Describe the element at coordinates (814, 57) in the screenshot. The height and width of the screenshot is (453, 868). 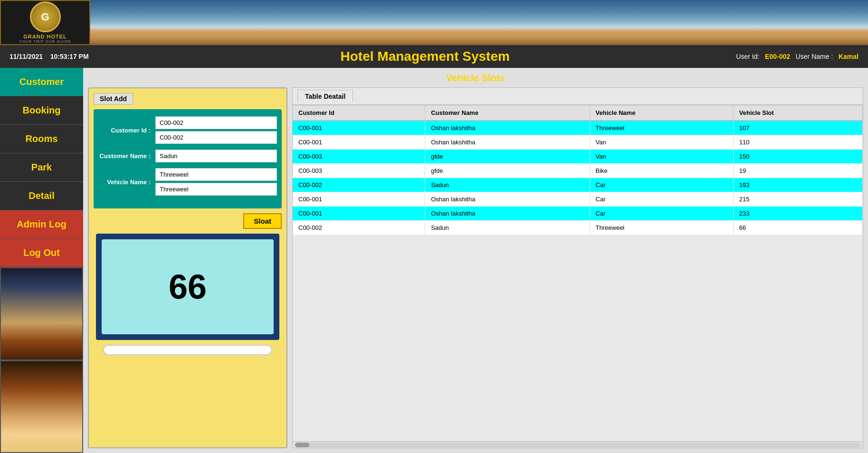
I see `user-name-label: User Name :` at that location.